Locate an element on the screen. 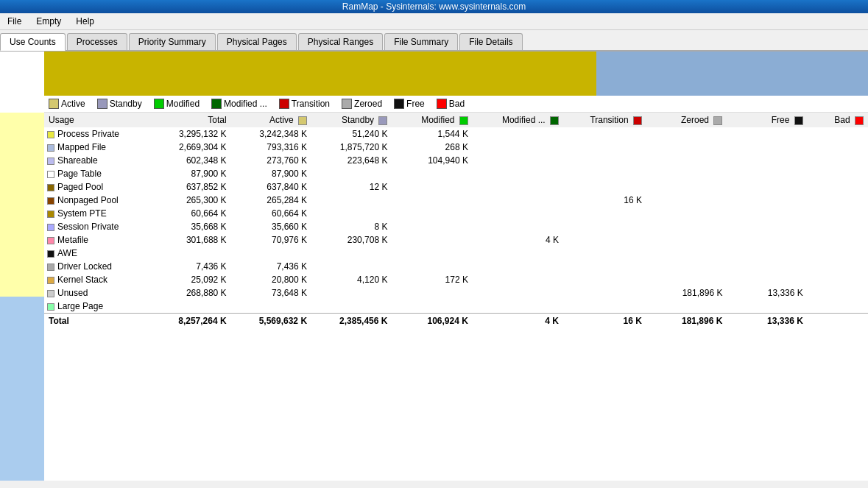 This screenshot has height=488, width=868. col-bad: Bad is located at coordinates (838, 120).